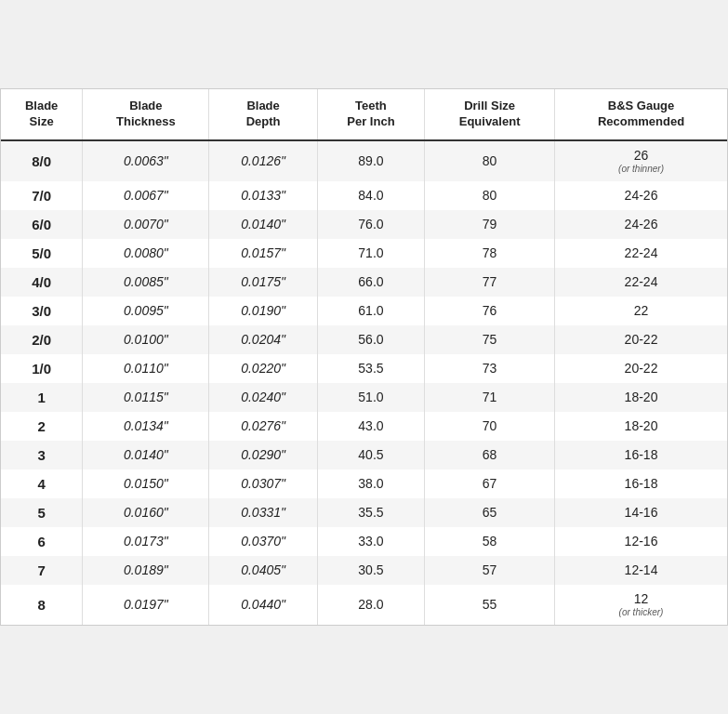  Describe the element at coordinates (146, 456) in the screenshot. I see `cell-blade-thickness: 0.0140"` at that location.